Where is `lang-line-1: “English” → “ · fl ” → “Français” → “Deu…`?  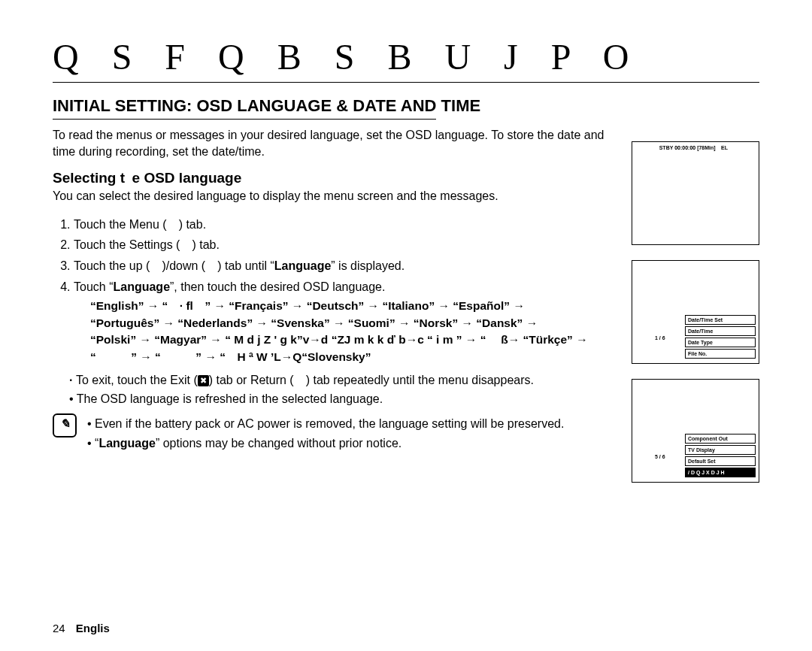
lang-line-1: “English” → “ · fl ” → “Français” → “Deu… is located at coordinates (350, 306).